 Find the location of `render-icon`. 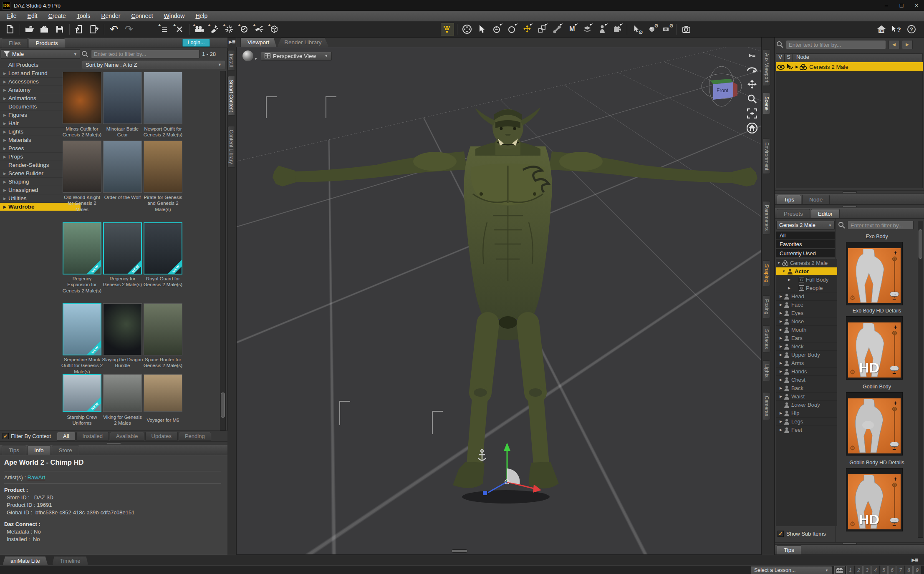

render-icon is located at coordinates (687, 29).